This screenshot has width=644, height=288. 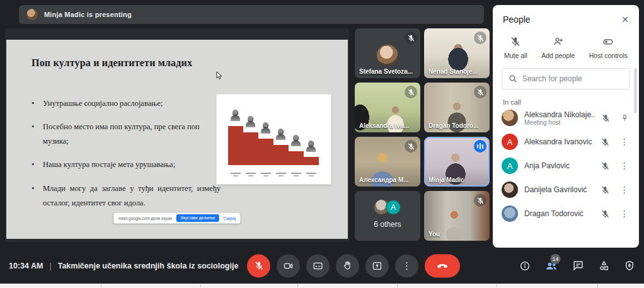 I want to click on search-input, so click(x=570, y=79).